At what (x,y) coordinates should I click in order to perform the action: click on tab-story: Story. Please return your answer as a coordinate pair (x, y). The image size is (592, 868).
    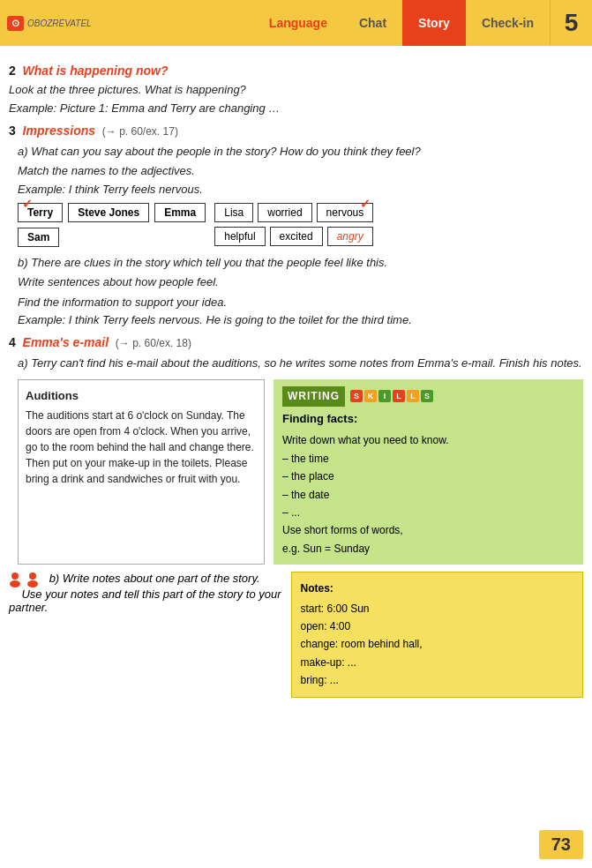
    Looking at the image, I should click on (434, 23).